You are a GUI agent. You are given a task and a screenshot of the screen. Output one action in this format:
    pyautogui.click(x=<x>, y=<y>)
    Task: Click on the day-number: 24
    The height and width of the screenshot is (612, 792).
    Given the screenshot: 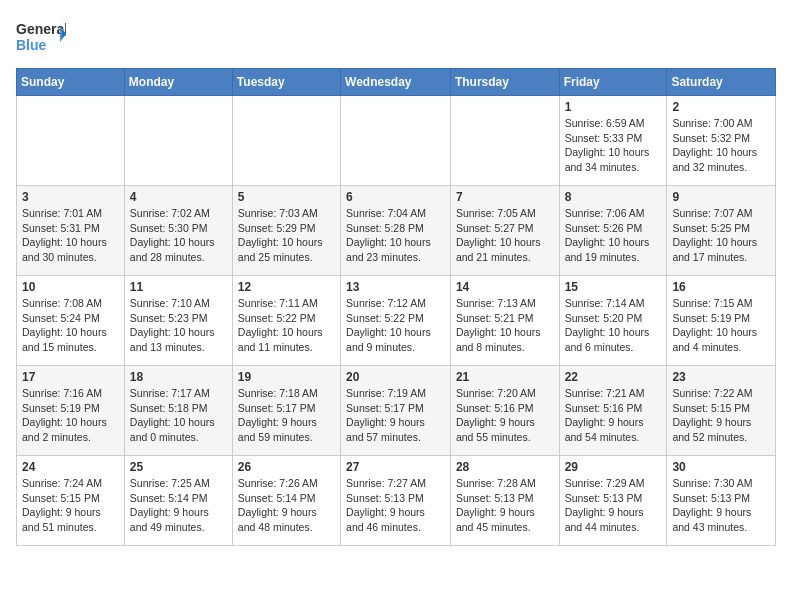 What is the action you would take?
    pyautogui.click(x=70, y=467)
    